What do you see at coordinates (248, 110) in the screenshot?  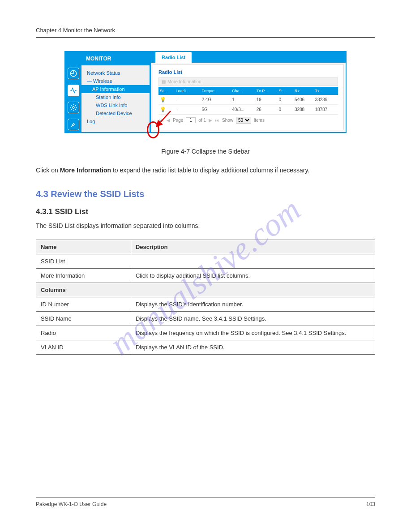 I see `table-row: 💡 - 5G 40/3... 26 0 3288 18787` at bounding box center [248, 110].